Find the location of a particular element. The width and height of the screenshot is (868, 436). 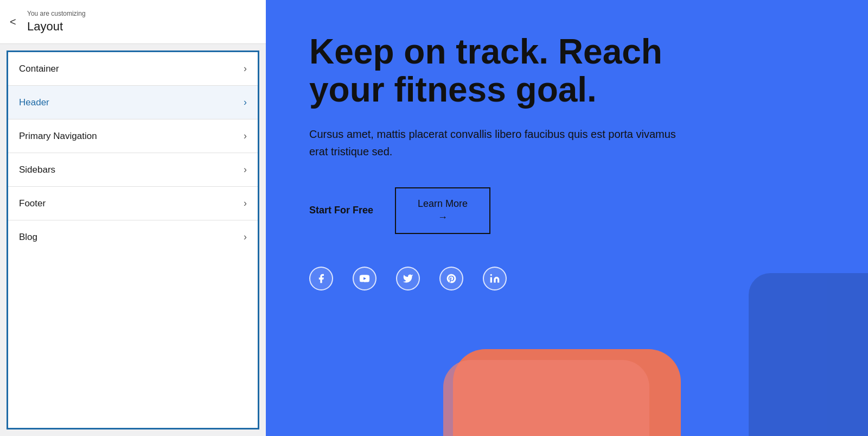

twitter-icon is located at coordinates (408, 279).